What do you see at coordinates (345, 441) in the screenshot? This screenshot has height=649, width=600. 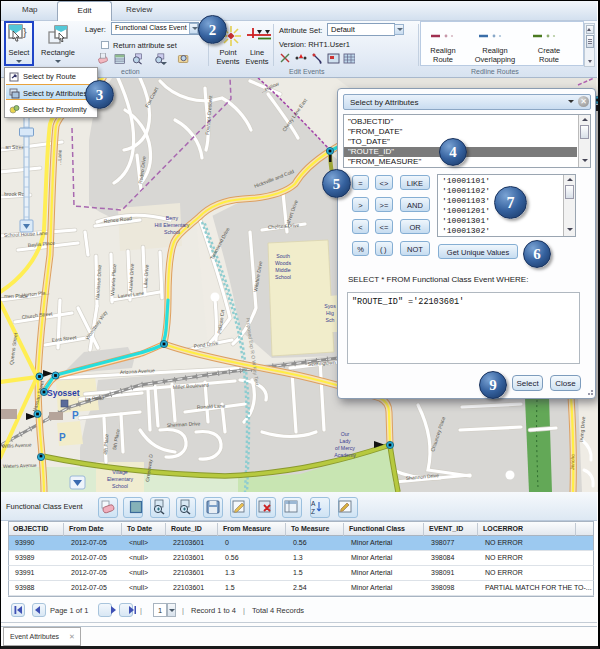 I see `svg-text: Lady` at bounding box center [345, 441].